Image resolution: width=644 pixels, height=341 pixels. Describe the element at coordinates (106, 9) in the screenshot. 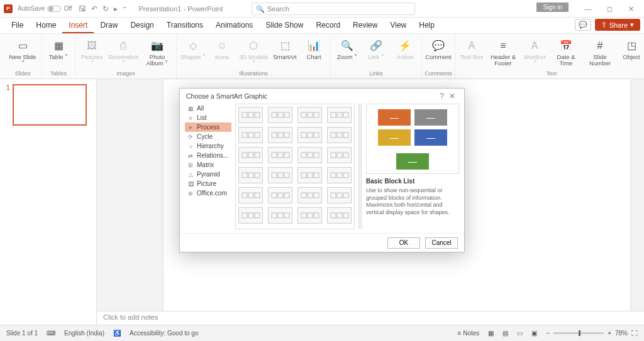

I see `redo-icon: ↻` at that location.